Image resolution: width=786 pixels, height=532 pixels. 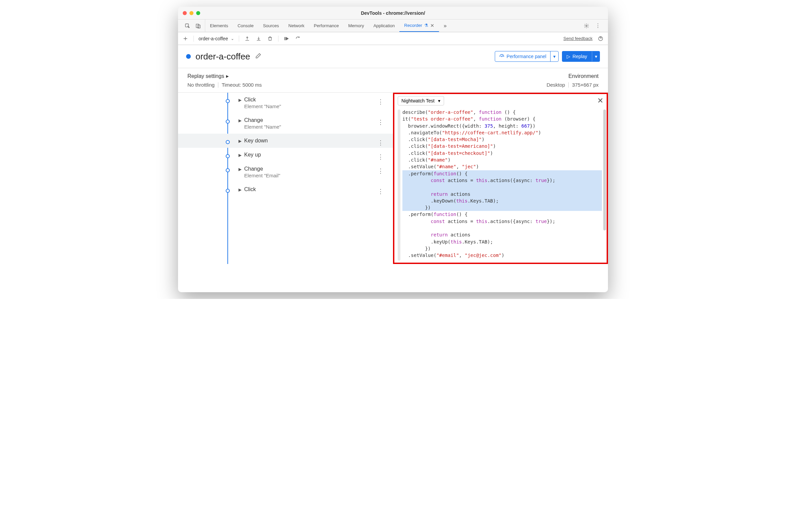 I want to click on step-over-icon, so click(x=286, y=39).